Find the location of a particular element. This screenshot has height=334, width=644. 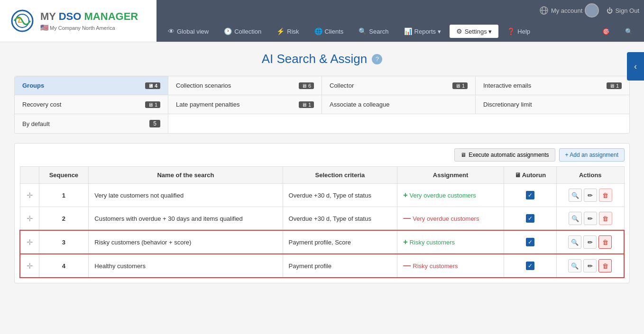

my-account-link: My account is located at coordinates (569, 10).